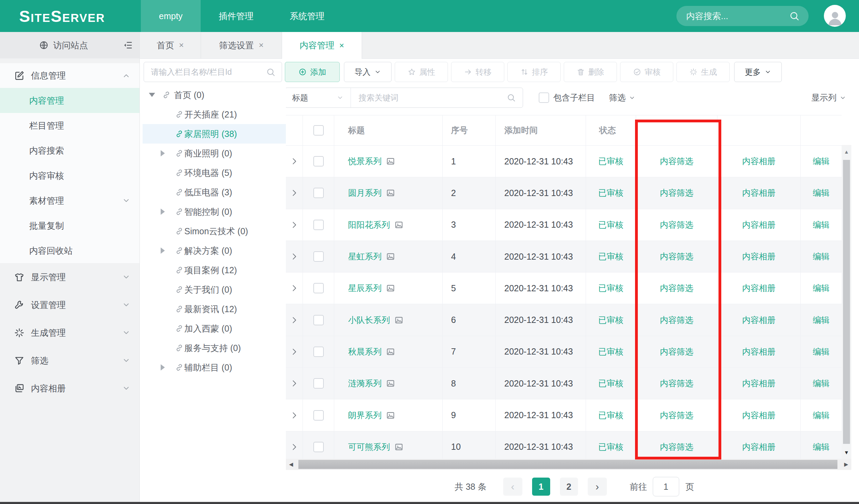 Image resolution: width=859 pixels, height=504 pixels. Describe the element at coordinates (208, 72) in the screenshot. I see `channel-search-input` at that location.